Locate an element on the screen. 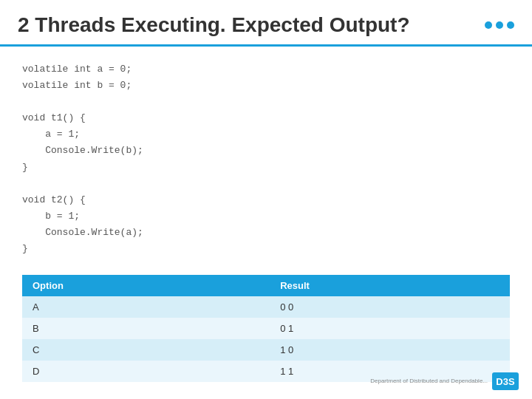 Image resolution: width=532 pixels, height=399 pixels. header-option: Option is located at coordinates (146, 285).